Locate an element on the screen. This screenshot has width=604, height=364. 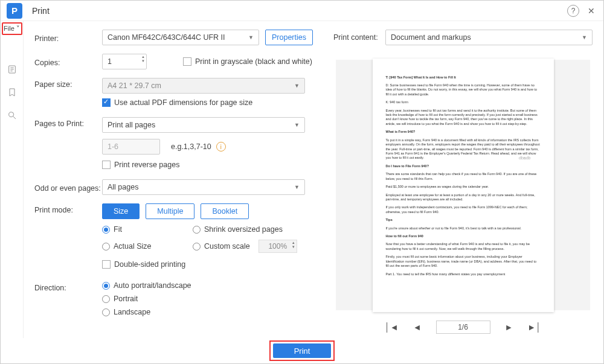
next-page-button: ► is located at coordinates (509, 327).